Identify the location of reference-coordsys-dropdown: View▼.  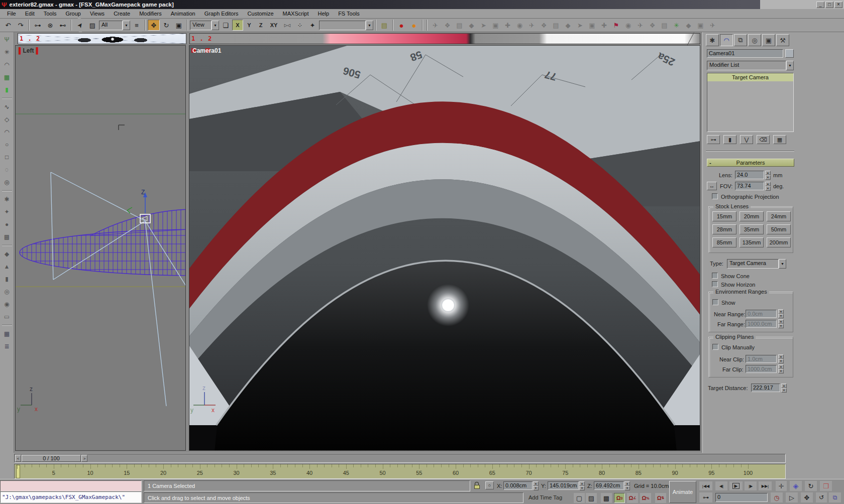
(204, 25).